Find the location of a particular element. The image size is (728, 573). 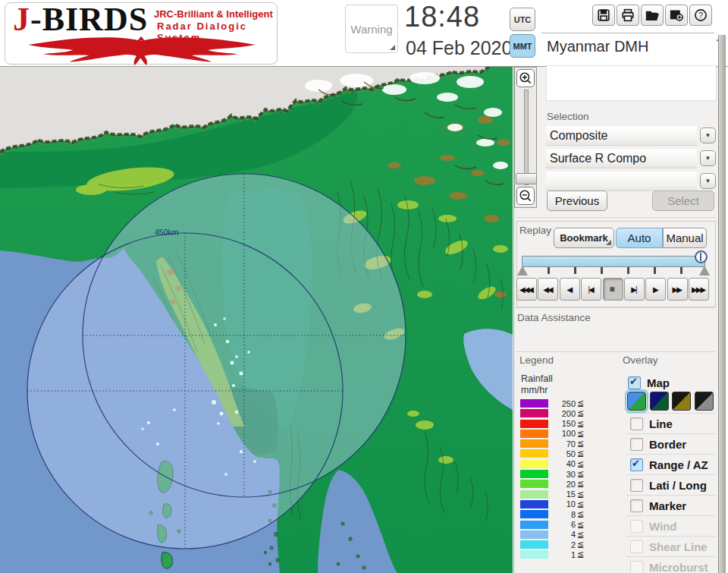

checkbox-checked-icon is located at coordinates (634, 383).